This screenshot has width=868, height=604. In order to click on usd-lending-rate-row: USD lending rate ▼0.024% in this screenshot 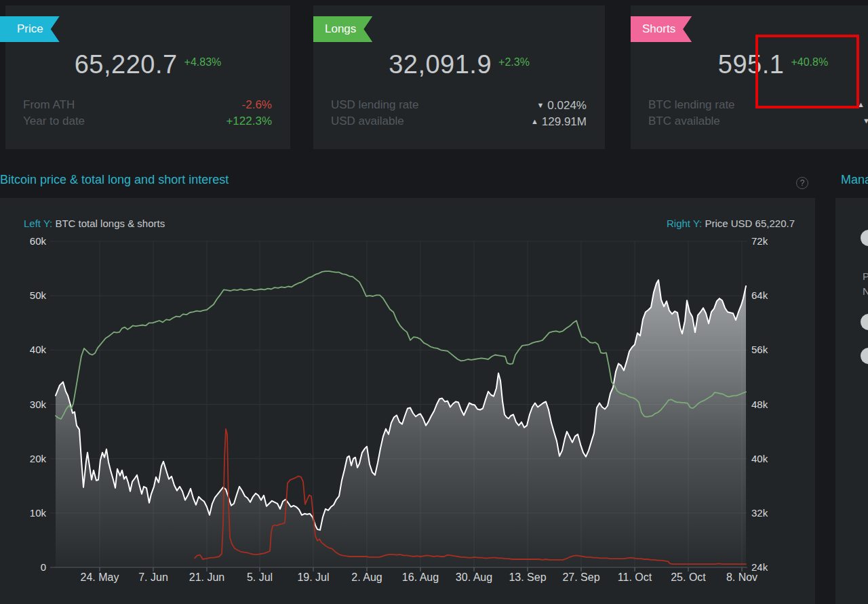, I will do `click(458, 106)`.